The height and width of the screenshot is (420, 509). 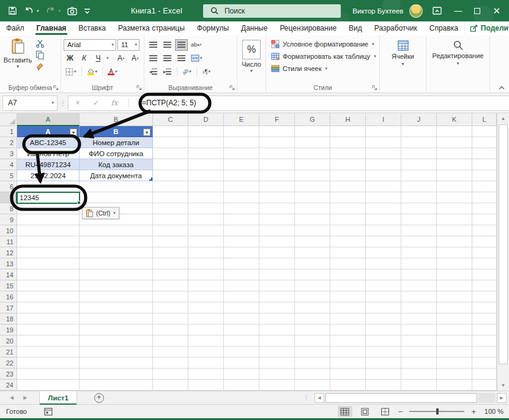 What do you see at coordinates (277, 374) in the screenshot?
I see `cell-F23` at bounding box center [277, 374].